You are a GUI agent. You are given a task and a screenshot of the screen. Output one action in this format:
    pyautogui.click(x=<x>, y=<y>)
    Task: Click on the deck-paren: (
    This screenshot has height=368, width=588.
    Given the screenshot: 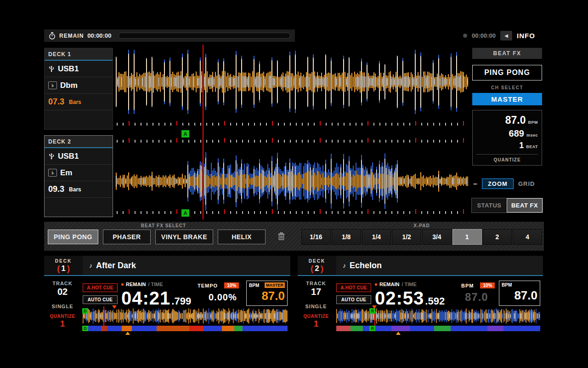 What is the action you would take?
    pyautogui.click(x=312, y=269)
    